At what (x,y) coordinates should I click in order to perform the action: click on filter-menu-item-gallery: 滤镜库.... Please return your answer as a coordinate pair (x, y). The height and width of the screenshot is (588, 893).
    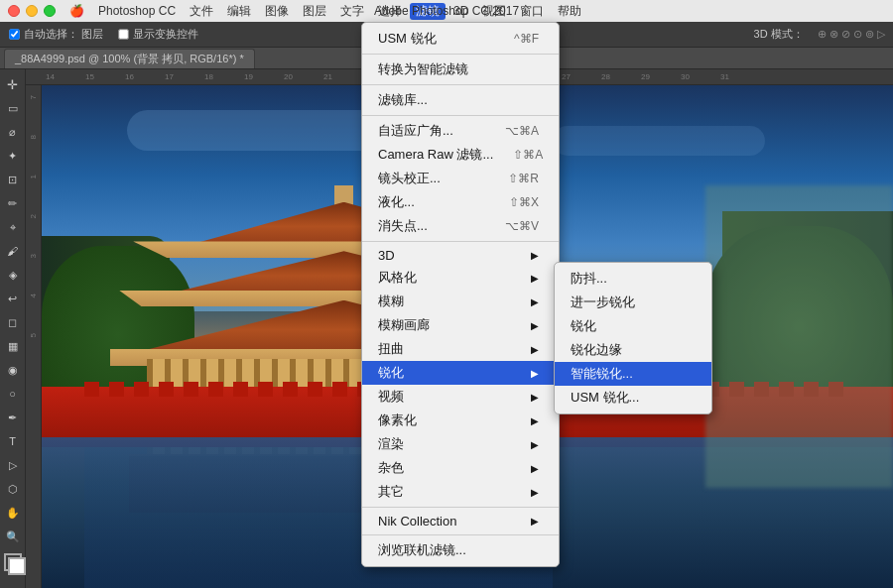
    Looking at the image, I should click on (460, 100).